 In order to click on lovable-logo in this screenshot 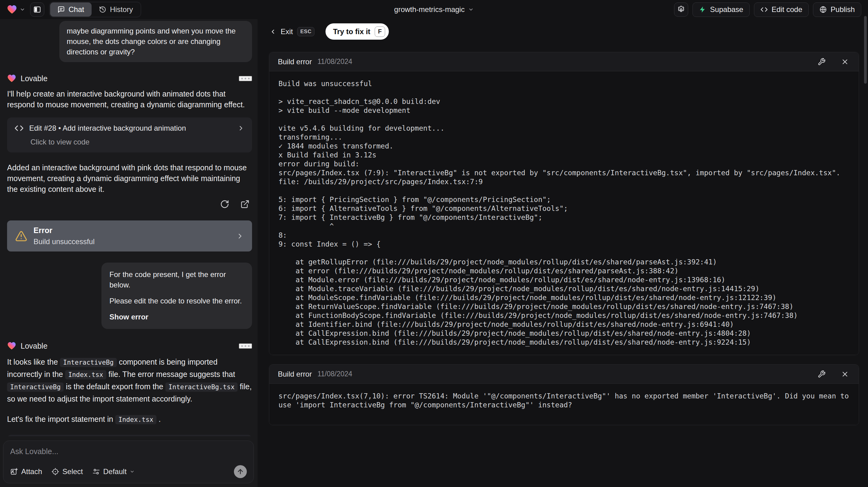, I will do `click(16, 9)`.